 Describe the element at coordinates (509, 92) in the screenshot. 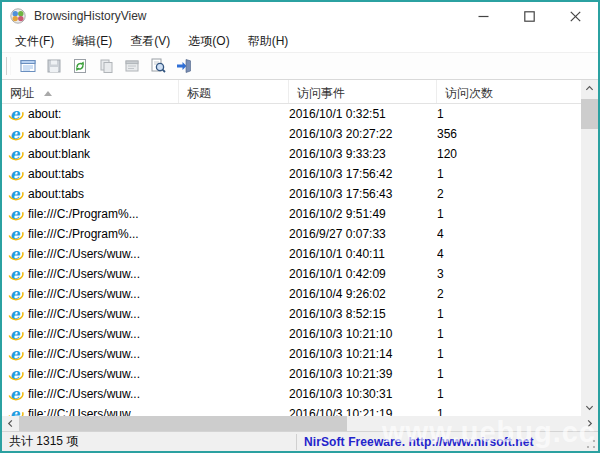

I see `column-header-visit-count: 访问次数` at that location.